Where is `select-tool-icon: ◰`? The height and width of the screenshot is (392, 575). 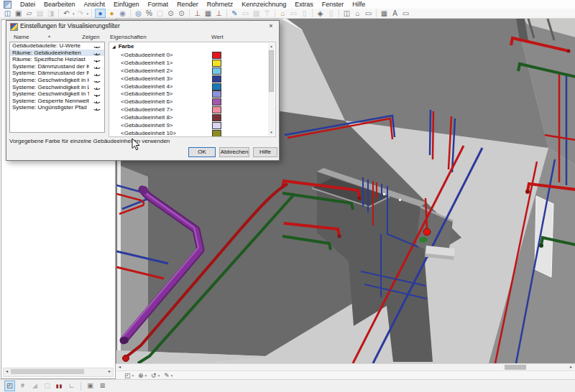 select-tool-icon: ◰ is located at coordinates (10, 386).